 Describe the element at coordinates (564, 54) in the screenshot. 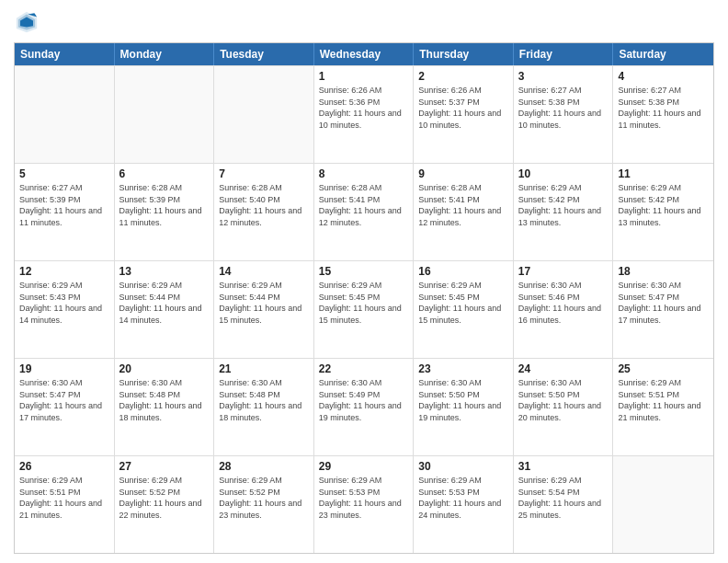

I see `calendar-header-cell: Friday` at that location.